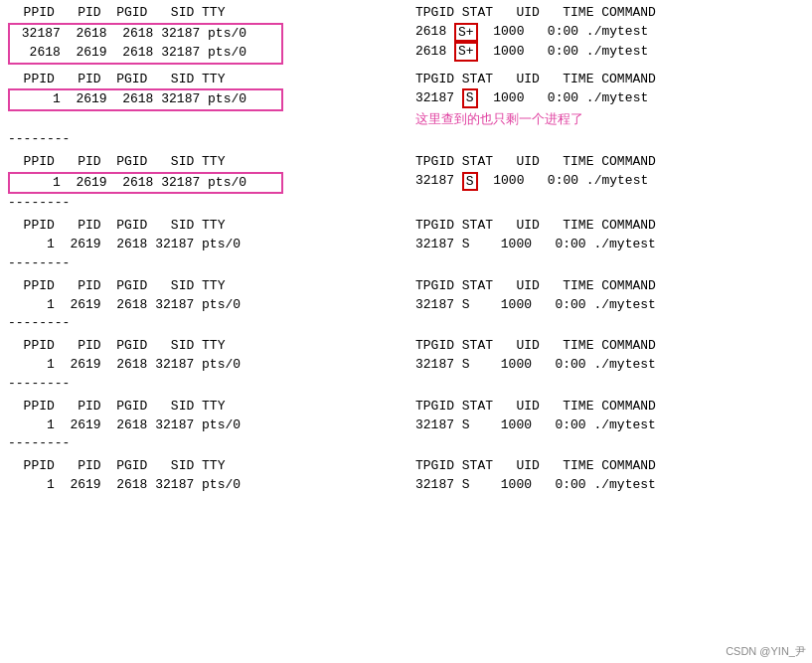 This screenshot has height=663, width=812. What do you see at coordinates (406, 425) in the screenshot?
I see `section-6: PPID PID PGID SID TTY TPGID STAT UID TIM…` at bounding box center [406, 425].